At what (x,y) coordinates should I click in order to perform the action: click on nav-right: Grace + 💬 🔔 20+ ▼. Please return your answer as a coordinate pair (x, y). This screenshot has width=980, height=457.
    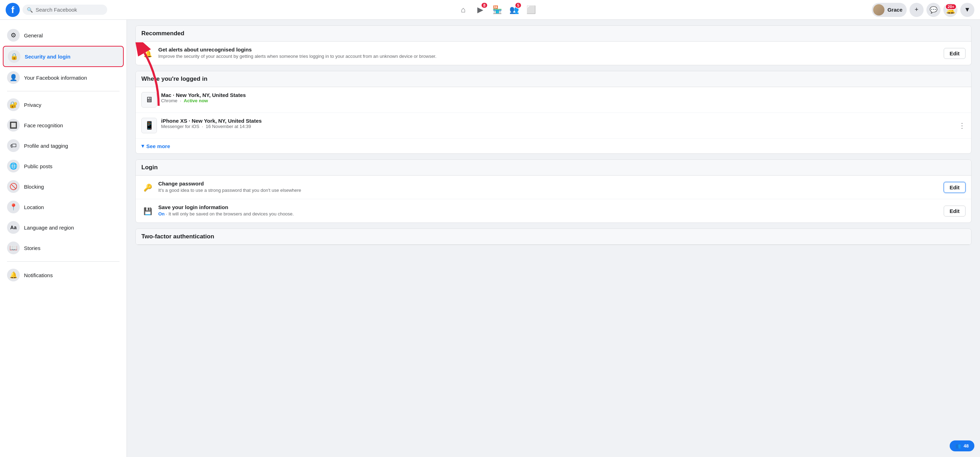
    Looking at the image, I should click on (918, 10).